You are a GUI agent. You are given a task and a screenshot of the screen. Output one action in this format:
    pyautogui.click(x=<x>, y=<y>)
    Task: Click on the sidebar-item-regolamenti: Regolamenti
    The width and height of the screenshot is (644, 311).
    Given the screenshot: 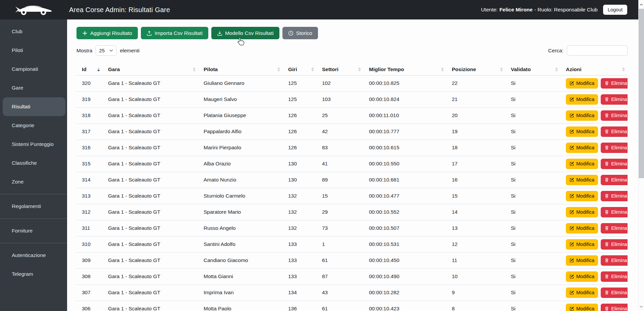 What is the action you would take?
    pyautogui.click(x=34, y=206)
    